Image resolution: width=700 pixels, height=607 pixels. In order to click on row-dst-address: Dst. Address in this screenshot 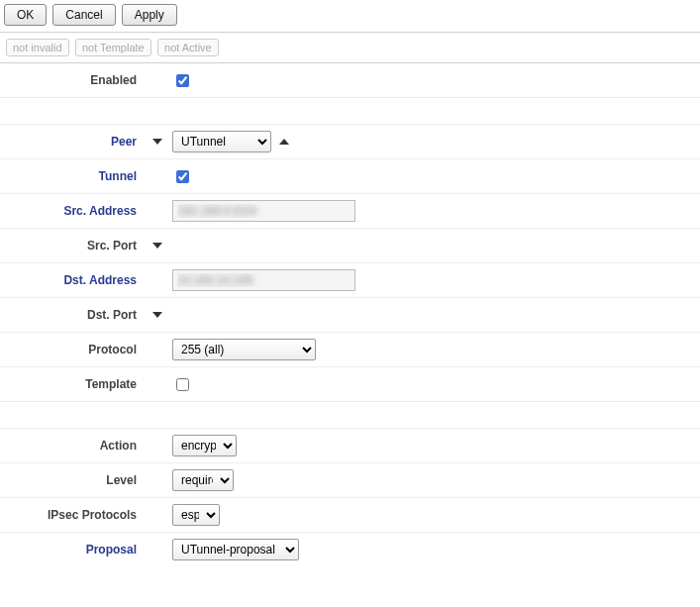, I will do `click(350, 281)`.